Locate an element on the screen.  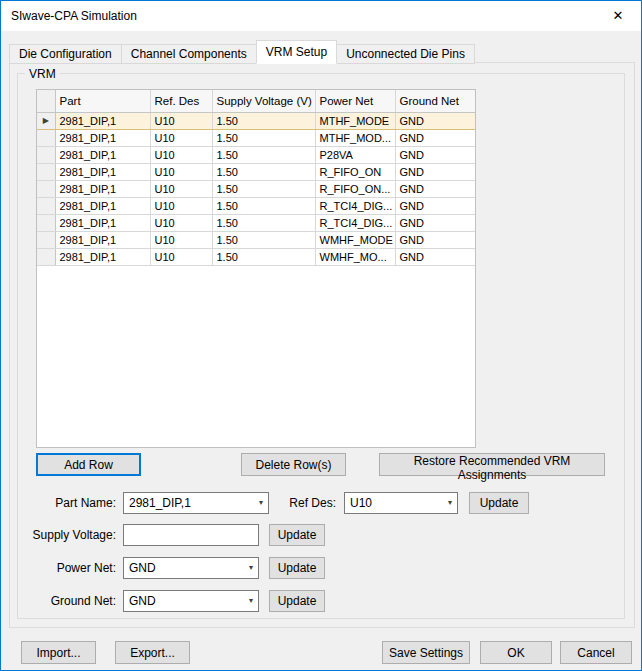
window-title: SIwave-CPA Simulation is located at coordinates (74, 16).